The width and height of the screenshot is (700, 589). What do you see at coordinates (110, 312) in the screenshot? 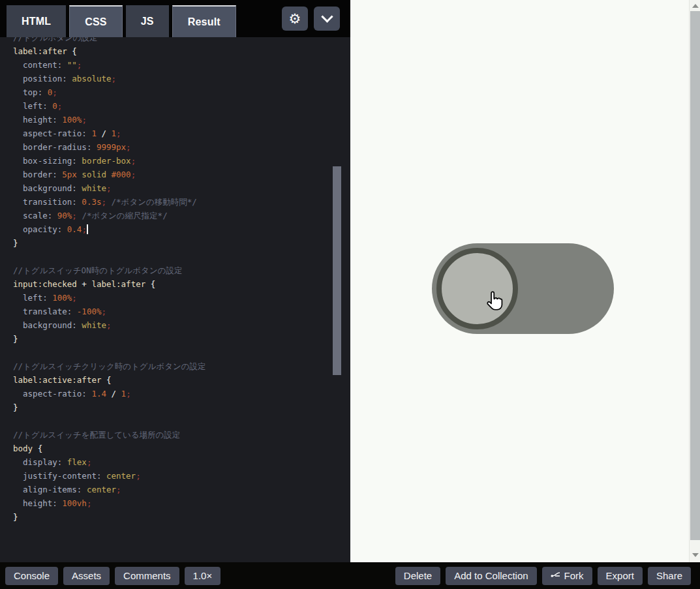
I see `code-line: translate: -100%;` at bounding box center [110, 312].